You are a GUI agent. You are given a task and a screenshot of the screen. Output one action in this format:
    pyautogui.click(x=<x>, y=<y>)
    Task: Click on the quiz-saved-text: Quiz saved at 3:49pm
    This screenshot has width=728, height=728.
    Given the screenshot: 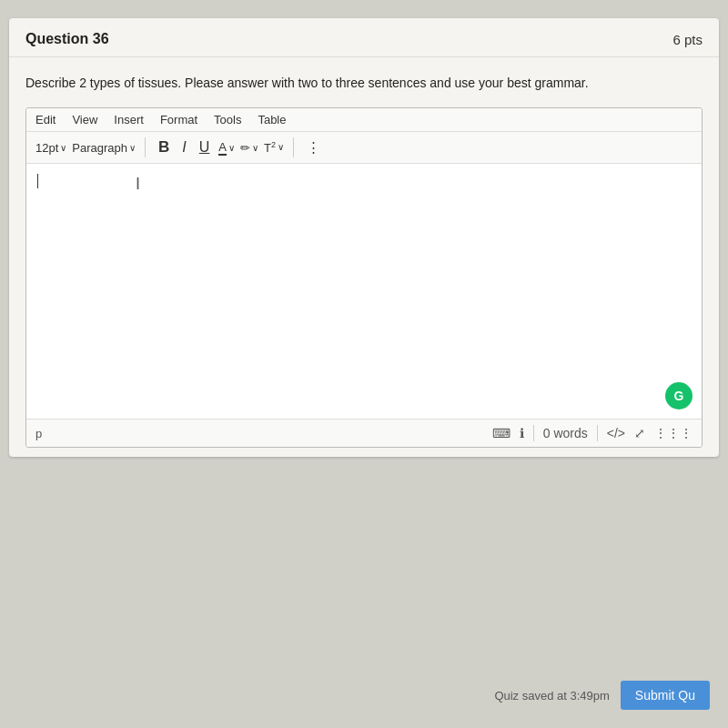 What is the action you would take?
    pyautogui.click(x=551, y=695)
    